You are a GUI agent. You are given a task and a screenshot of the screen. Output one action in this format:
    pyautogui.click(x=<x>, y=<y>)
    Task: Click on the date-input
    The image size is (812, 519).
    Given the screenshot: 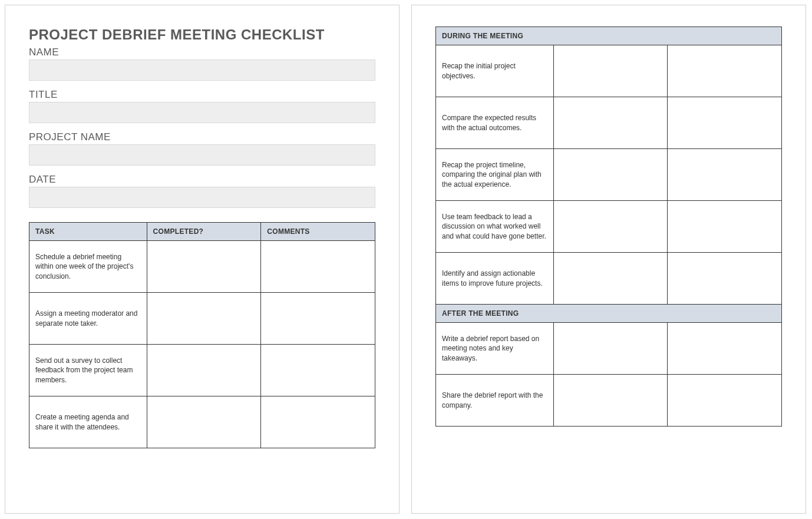 What is the action you would take?
    pyautogui.click(x=202, y=197)
    